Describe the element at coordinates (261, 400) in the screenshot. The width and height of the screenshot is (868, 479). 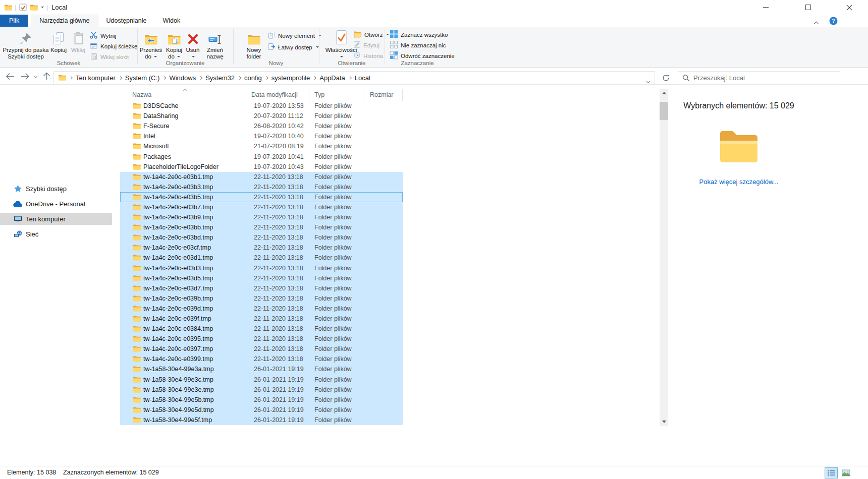
I see `table-row: tw-1a58-30e4-99e5b.tmp 26-01-2021 19:19 …` at that location.